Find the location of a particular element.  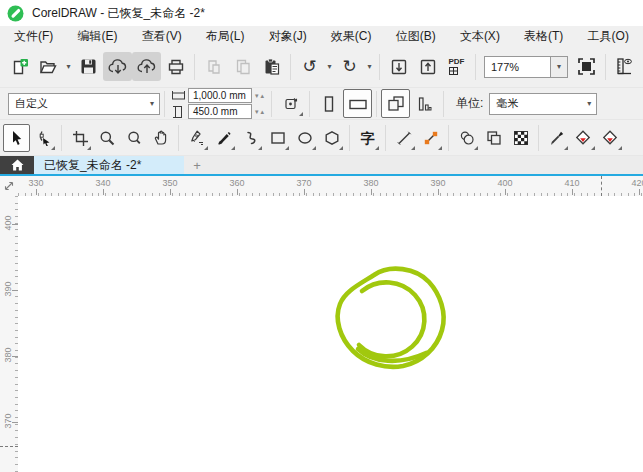

zoom-tool is located at coordinates (106, 138).